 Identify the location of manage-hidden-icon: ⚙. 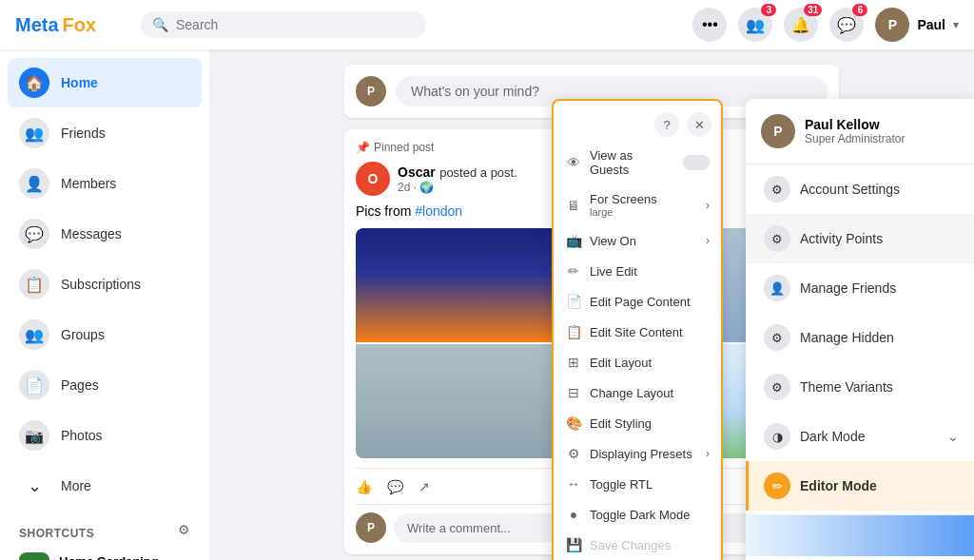
(777, 338).